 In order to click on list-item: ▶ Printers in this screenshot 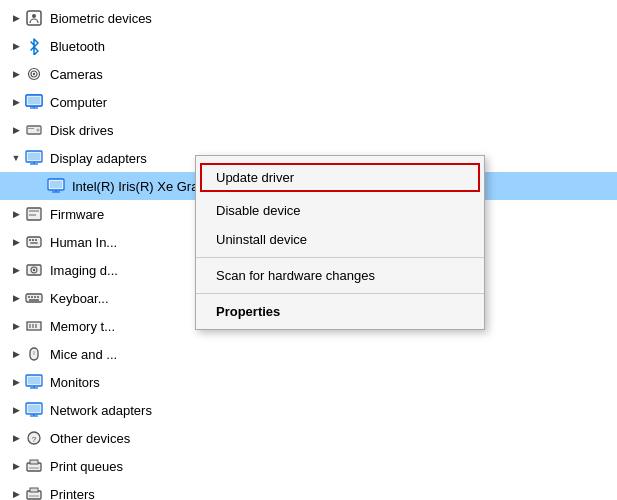, I will do `click(308, 490)`.